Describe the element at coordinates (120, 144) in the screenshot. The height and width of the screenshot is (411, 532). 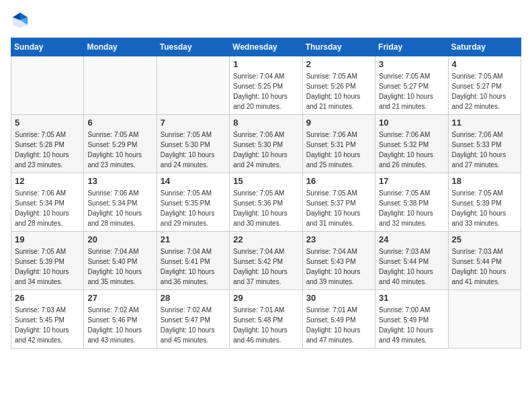
I see `day-cell-6: 6 Sunrise: 7:05 AMSunset: 5:29 PMDayligh…` at that location.